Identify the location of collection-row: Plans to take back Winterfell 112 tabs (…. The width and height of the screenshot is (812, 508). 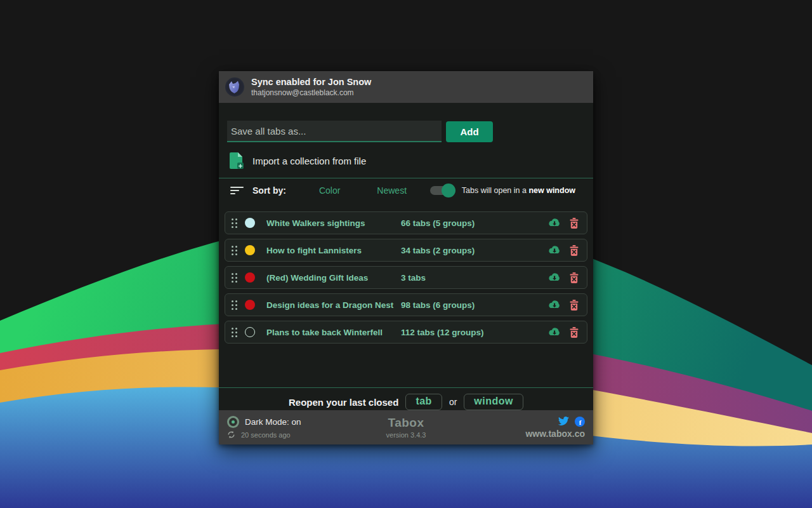
(406, 332).